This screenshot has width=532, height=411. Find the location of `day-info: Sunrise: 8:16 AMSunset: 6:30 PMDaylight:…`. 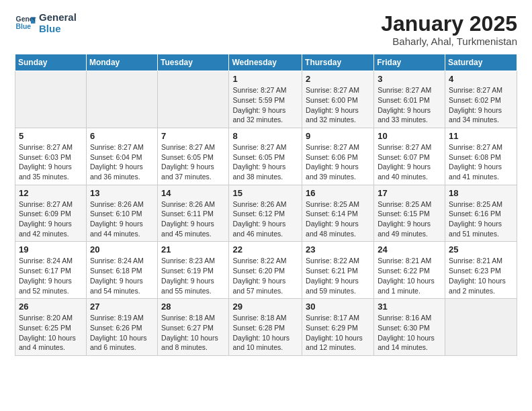

day-info: Sunrise: 8:16 AMSunset: 6:30 PMDaylight:… is located at coordinates (410, 333).